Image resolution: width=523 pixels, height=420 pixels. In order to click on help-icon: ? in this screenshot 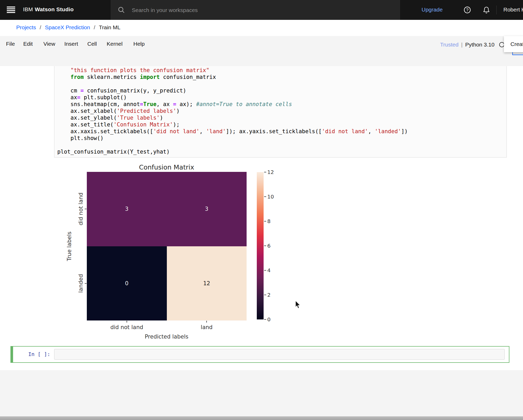, I will do `click(467, 10)`.